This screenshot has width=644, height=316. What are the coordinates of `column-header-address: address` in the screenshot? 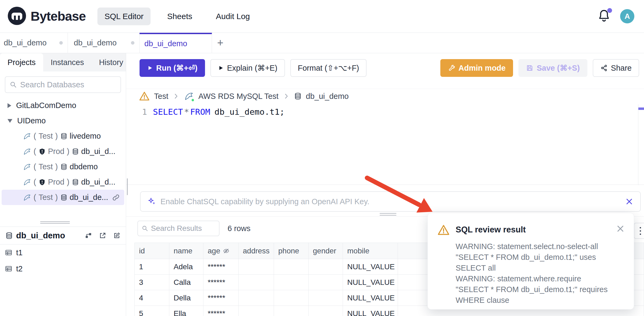 It's located at (256, 251).